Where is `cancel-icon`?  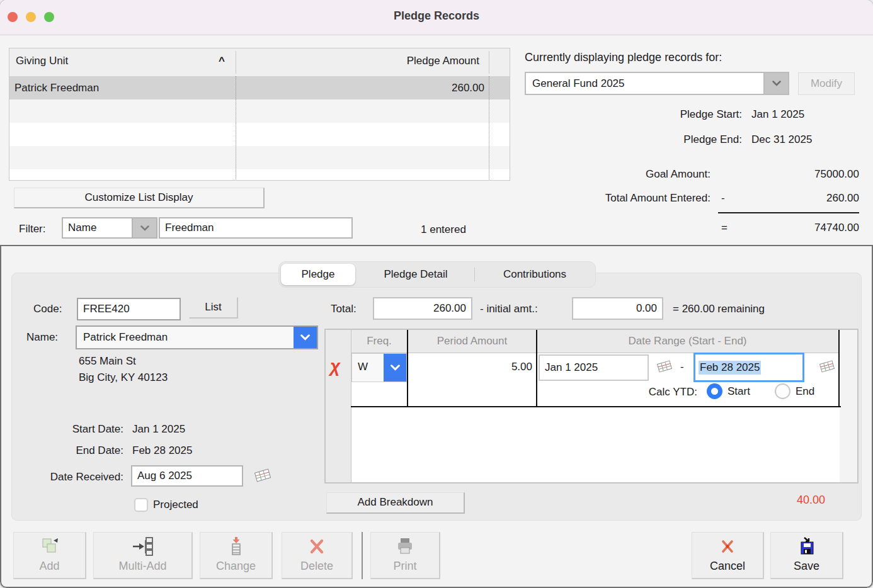
cancel-icon is located at coordinates (728, 546).